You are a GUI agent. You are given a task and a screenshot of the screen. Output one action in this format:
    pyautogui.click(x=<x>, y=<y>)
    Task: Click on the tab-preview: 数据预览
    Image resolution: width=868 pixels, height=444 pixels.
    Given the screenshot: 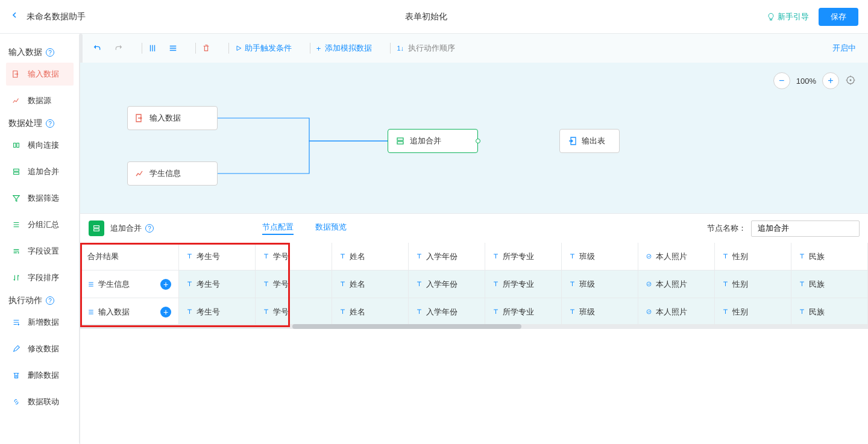 What is the action you would take?
    pyautogui.click(x=331, y=228)
    